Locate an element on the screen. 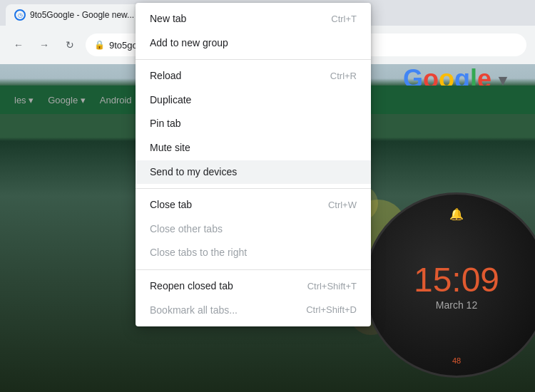 This screenshot has height=392, width=535. menu-shortcut-new-tab: Ctrl+T is located at coordinates (344, 19).